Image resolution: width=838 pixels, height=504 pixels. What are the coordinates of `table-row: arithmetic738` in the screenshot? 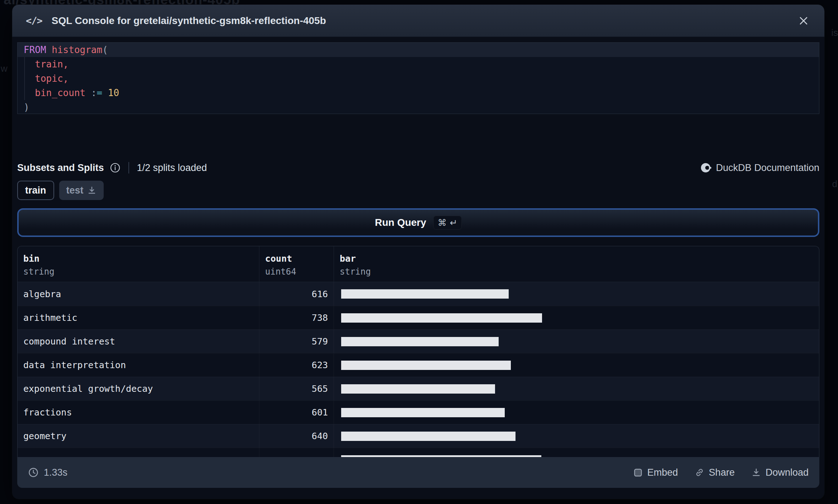 It's located at (418, 318).